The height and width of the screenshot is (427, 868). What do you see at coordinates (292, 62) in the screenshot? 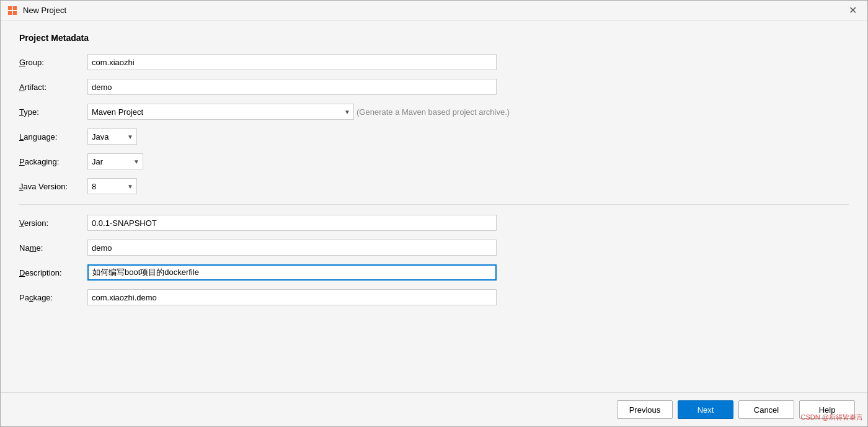
I see `group-input` at bounding box center [292, 62].